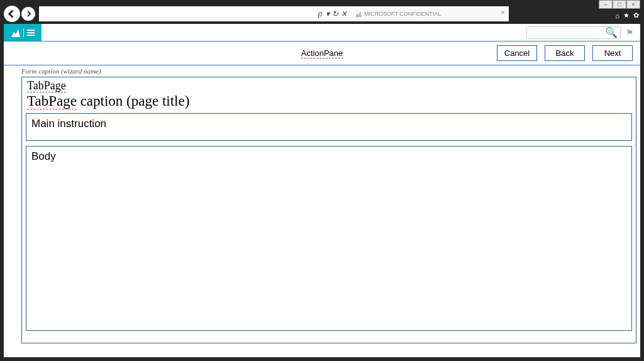  What do you see at coordinates (325, 14) in the screenshot?
I see `search-dropdown-icon: ρ ▾` at bounding box center [325, 14].